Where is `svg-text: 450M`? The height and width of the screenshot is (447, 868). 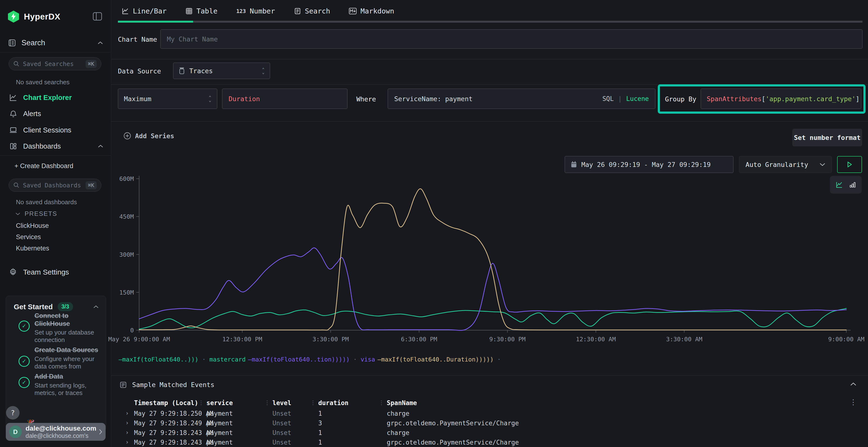 svg-text: 450M is located at coordinates (127, 217).